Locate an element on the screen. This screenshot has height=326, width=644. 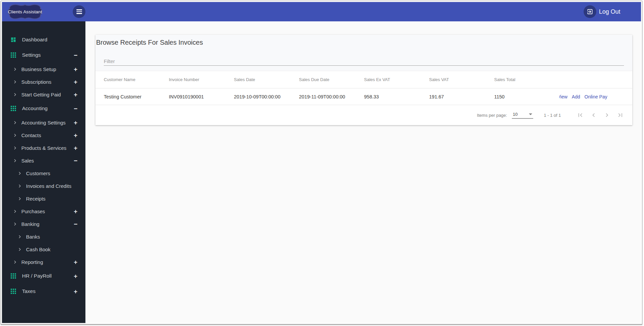
logout-label: Log Out is located at coordinates (610, 12).